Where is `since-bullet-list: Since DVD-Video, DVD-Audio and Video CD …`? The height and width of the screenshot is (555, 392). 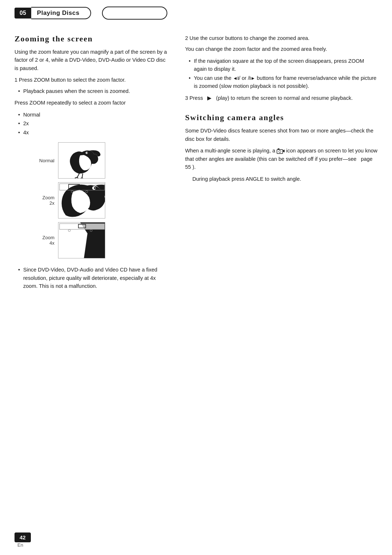 since-bullet-list: Since DVD-Video, DVD-Audio and Video CD … is located at coordinates (94, 278).